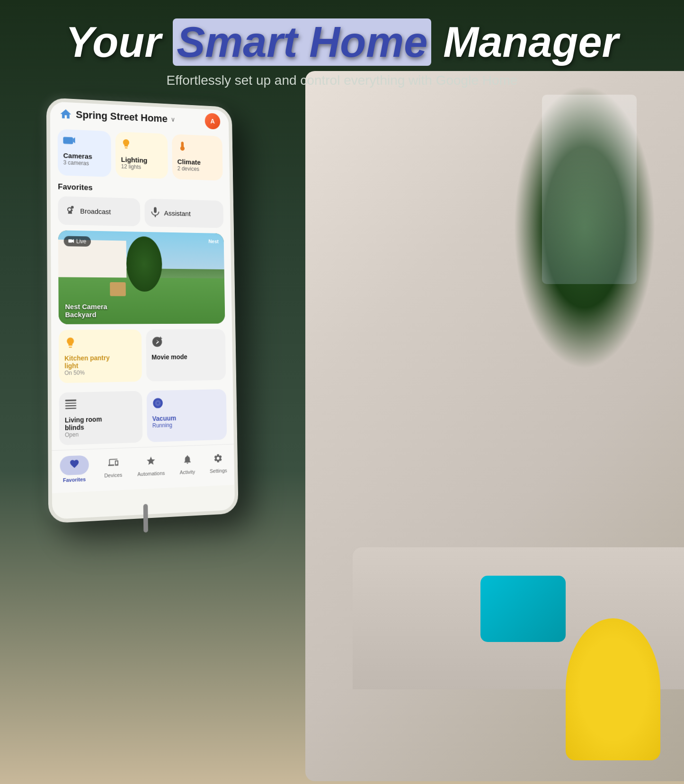 This screenshot has height=784, width=684. What do you see at coordinates (151, 462) in the screenshot?
I see `automations-nav-icon` at bounding box center [151, 462].